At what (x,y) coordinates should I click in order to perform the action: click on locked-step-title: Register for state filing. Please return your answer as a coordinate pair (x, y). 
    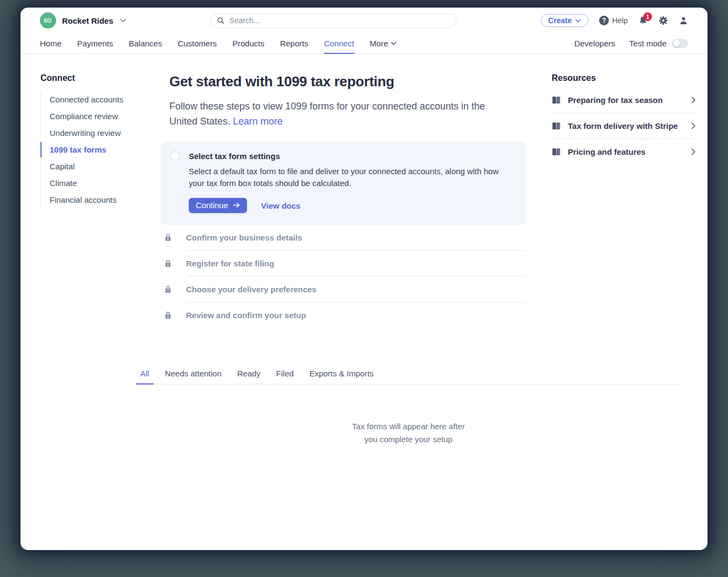
    Looking at the image, I should click on (230, 263).